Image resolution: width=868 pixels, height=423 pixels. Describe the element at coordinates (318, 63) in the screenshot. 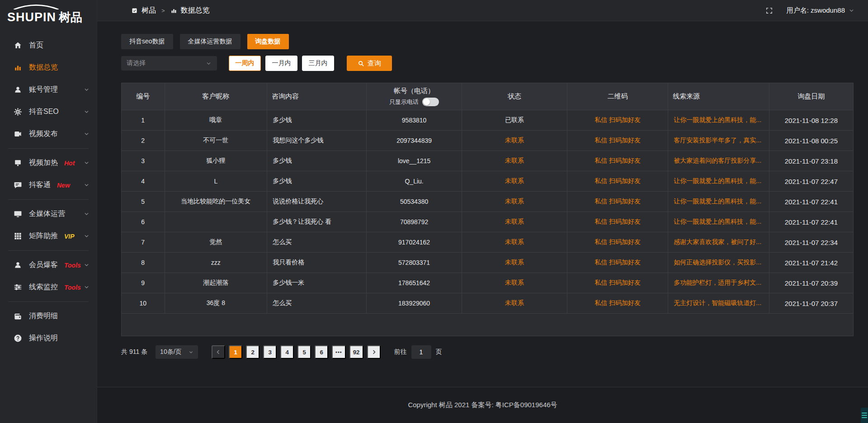

I see `range-button-2: 三月内` at that location.